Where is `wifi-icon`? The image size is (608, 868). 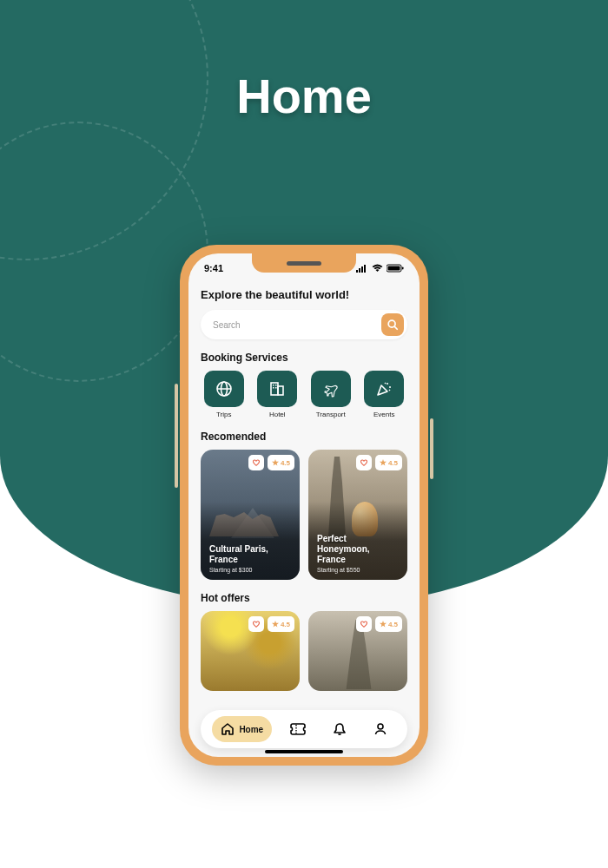
wifi-icon is located at coordinates (377, 268).